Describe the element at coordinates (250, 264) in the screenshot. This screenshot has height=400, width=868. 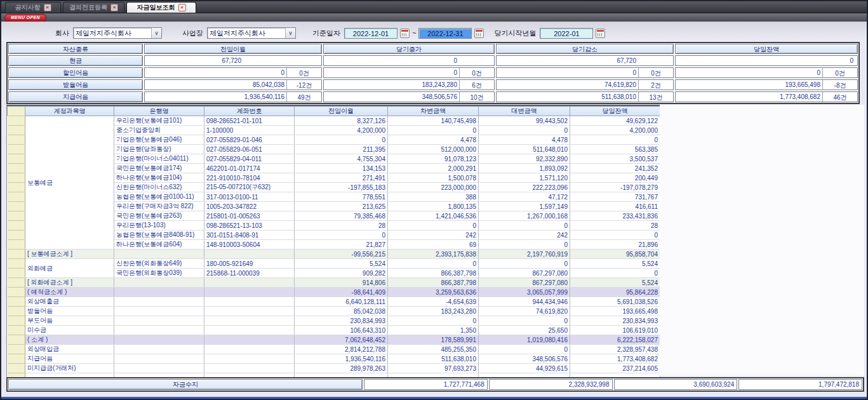
I see `account-number-cell: 180-005-921649` at that location.